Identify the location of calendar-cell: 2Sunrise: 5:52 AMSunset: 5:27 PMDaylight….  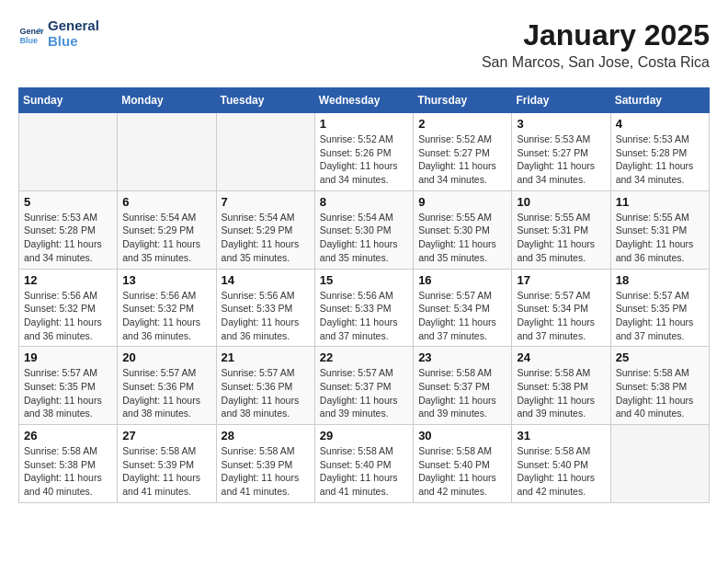
(463, 153).